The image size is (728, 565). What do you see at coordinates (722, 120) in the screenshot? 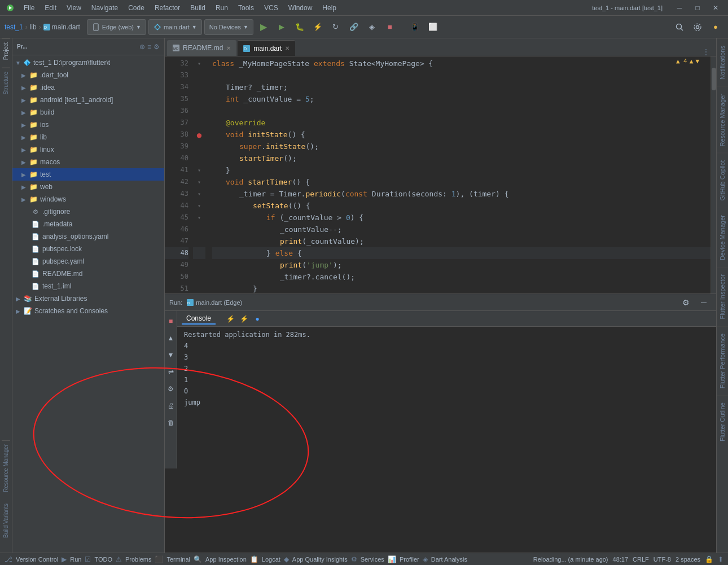
I see `right-tab-resource-manager: Resource Manager` at bounding box center [722, 120].